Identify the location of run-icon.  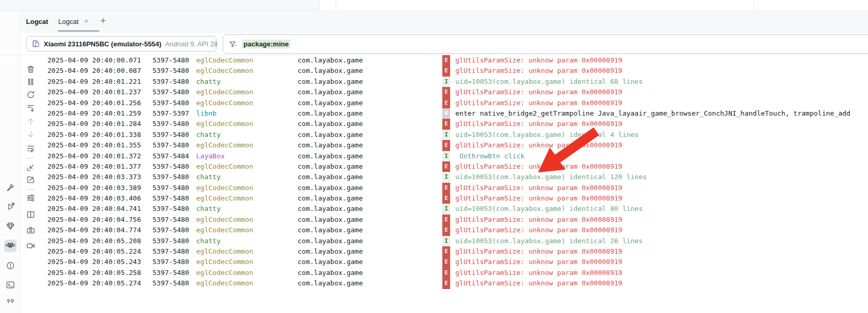
(10, 207).